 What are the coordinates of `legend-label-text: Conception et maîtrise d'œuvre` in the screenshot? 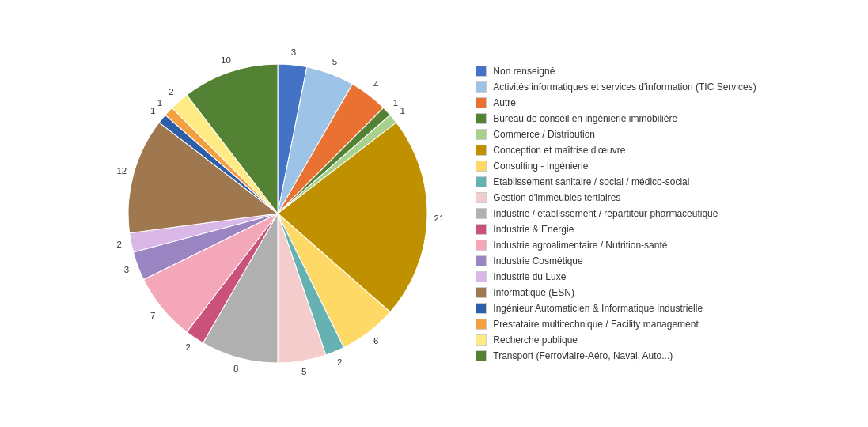 It's located at (559, 150).